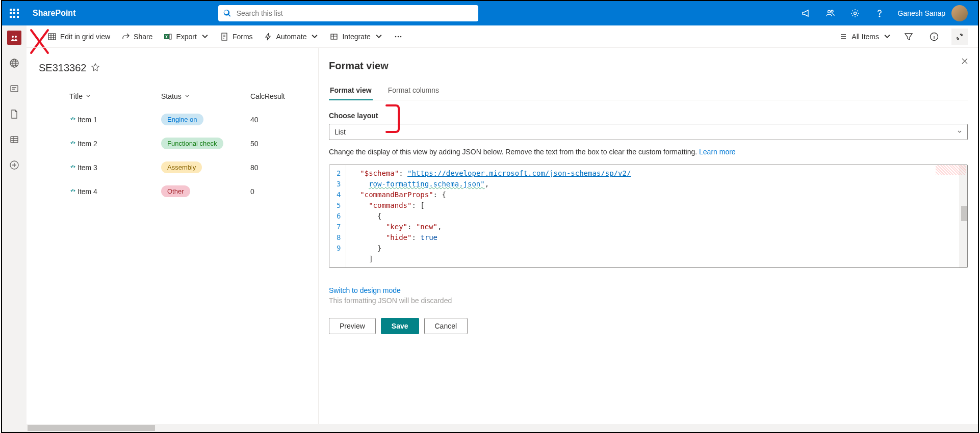 The width and height of the screenshot is (980, 433). Describe the element at coordinates (182, 167) in the screenshot. I see `status-badge: Assembly` at that location.